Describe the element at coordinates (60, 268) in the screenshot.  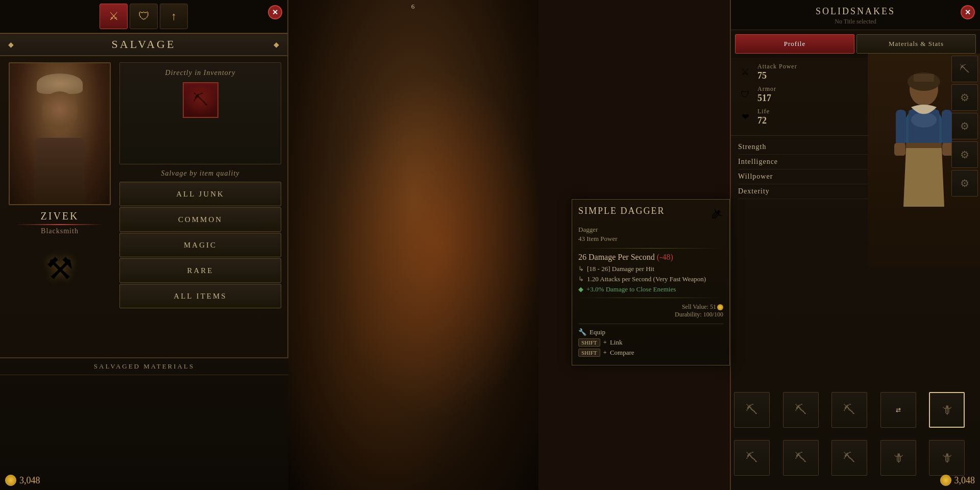
I see `anvil-icon: ⚒` at that location.